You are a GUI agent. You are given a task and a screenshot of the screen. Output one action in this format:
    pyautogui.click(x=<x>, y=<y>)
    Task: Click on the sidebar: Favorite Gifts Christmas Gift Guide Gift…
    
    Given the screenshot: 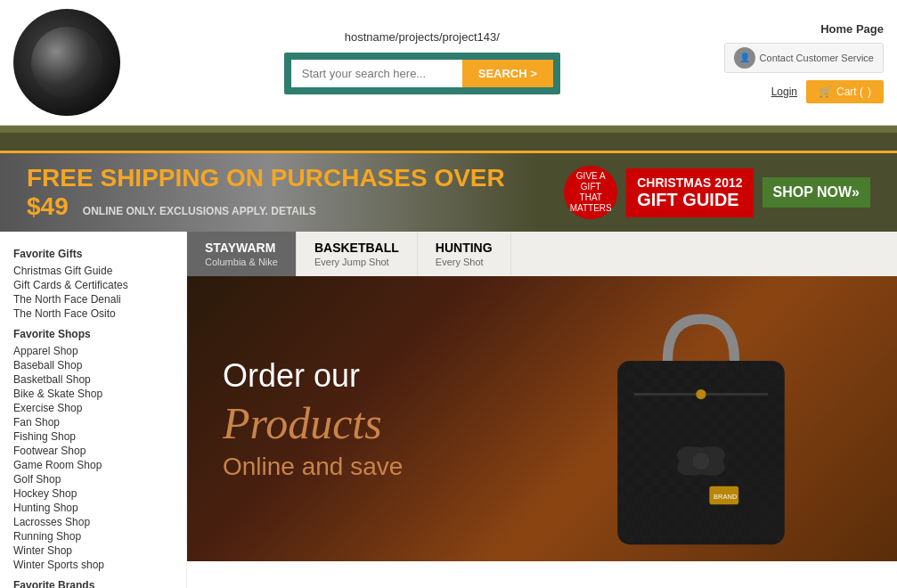 What is the action you would take?
    pyautogui.click(x=94, y=410)
    